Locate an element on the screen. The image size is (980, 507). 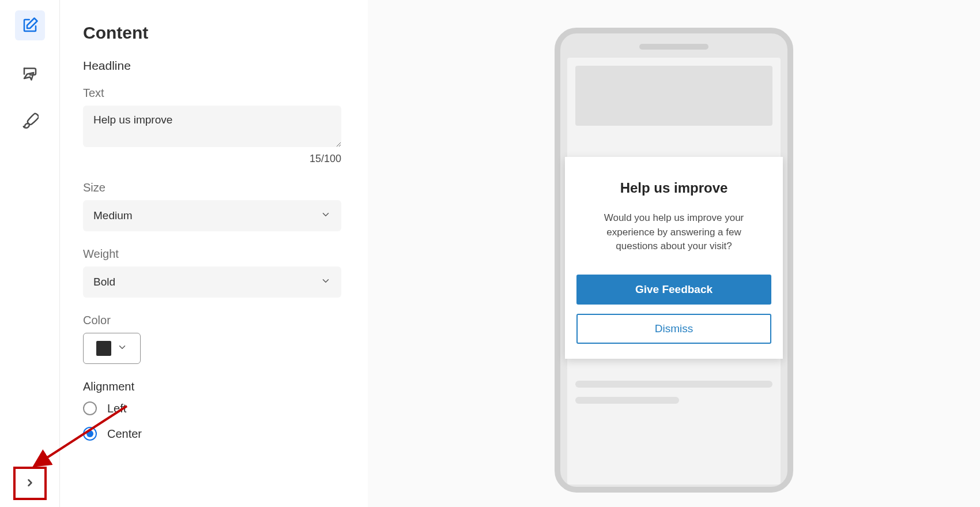
rail-interactions-tab is located at coordinates (30, 73).